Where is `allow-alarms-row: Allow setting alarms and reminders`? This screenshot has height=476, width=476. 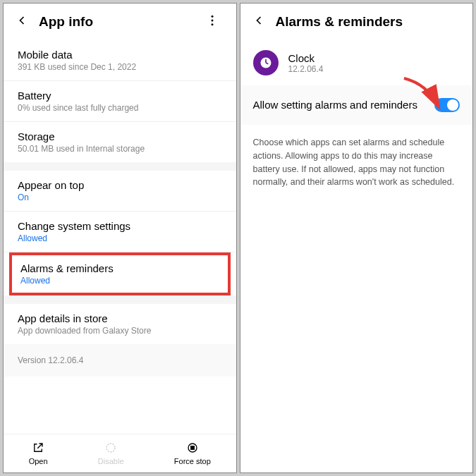 allow-alarms-row: Allow setting alarms and reminders is located at coordinates (357, 105).